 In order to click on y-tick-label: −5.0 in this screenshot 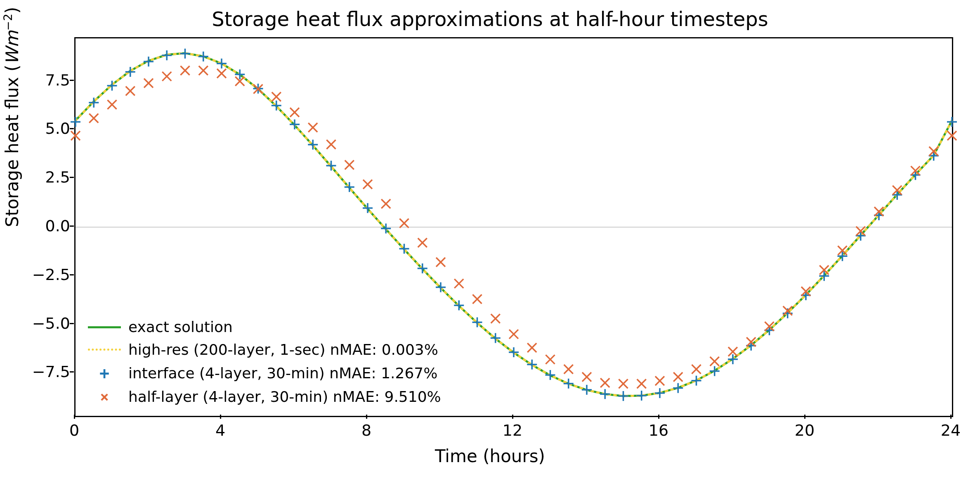, I will do `click(51, 323)`.